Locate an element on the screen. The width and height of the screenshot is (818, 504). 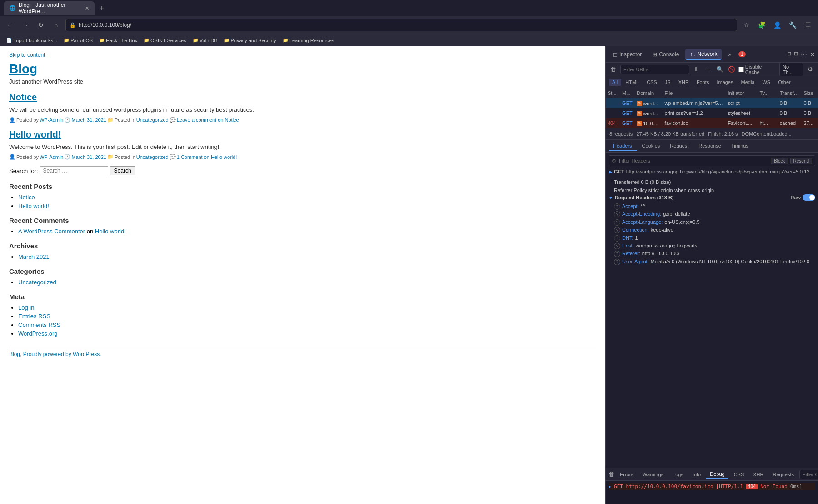
console-row-toggle: ▶ is located at coordinates (610, 487).